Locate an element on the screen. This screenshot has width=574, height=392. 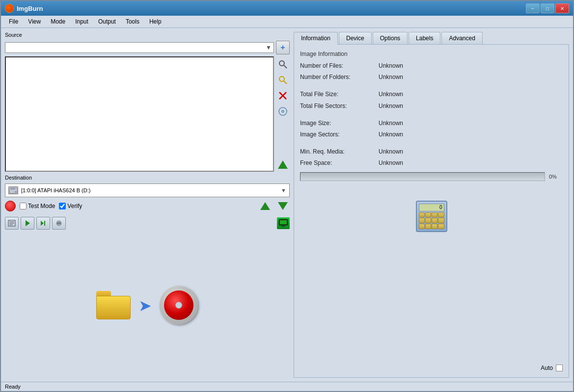
auto-row: Auto is located at coordinates (431, 366).